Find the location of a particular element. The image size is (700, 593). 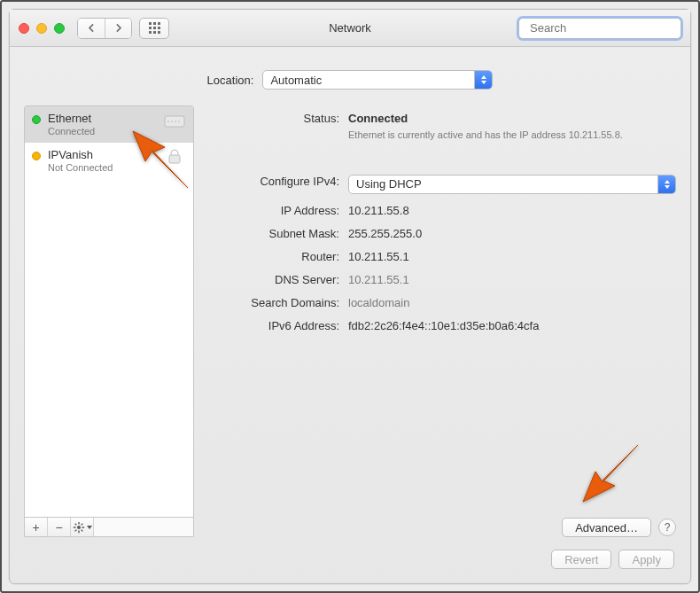

status-value: Connected is located at coordinates (512, 119).